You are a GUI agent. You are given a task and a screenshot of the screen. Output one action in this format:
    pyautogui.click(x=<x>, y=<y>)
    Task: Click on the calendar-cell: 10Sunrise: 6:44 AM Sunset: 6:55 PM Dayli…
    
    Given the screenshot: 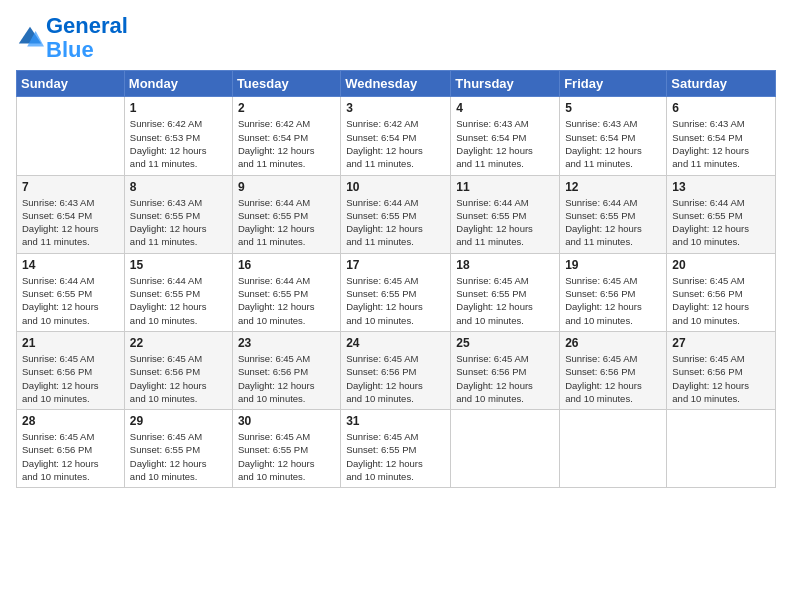 What is the action you would take?
    pyautogui.click(x=396, y=214)
    